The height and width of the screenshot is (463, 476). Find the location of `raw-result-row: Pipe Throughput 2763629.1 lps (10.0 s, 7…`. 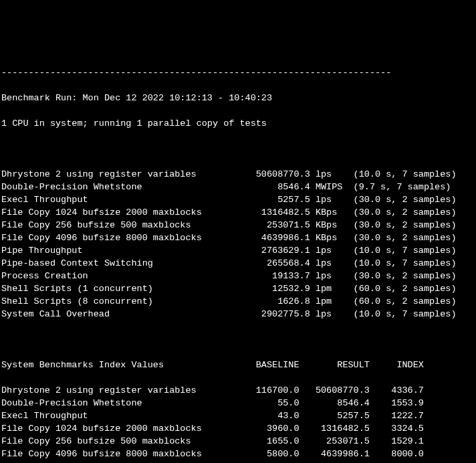

raw-result-row: Pipe Throughput 2763629.1 lps (10.0 s, 7… is located at coordinates (238, 250).